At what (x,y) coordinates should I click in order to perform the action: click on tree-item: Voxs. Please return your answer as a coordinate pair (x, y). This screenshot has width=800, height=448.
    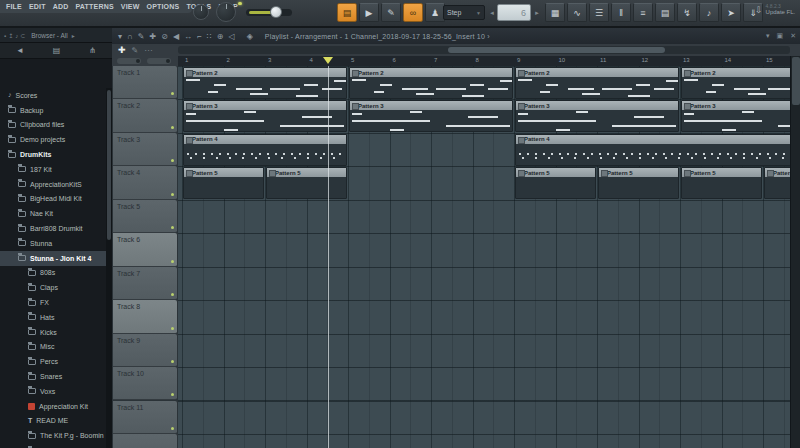
    Looking at the image, I should click on (53, 392).